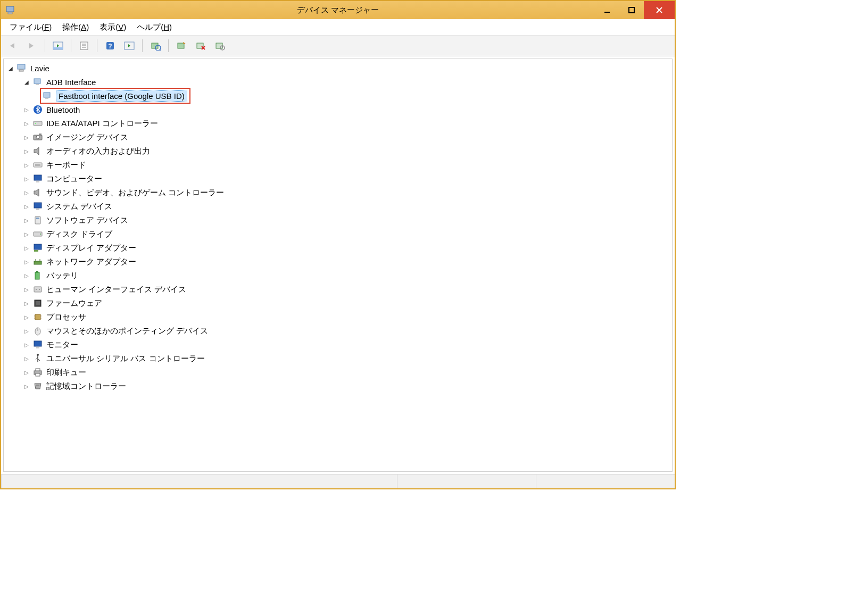 This screenshot has width=846, height=616. What do you see at coordinates (339, 193) in the screenshot?
I see `tree-sound-video-game: ▷ サウンド、ビデオ、およびゲーム コントローラー` at bounding box center [339, 193].